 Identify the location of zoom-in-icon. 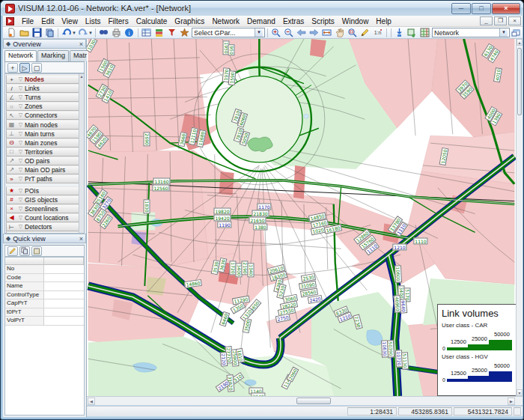
(276, 33).